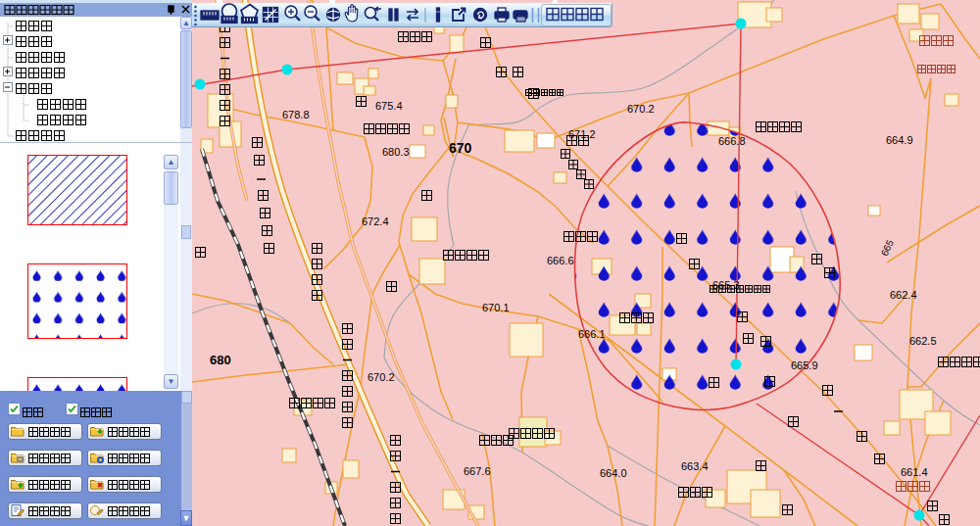 This screenshot has height=526, width=980. I want to click on svg-text: 672.4, so click(375, 221).